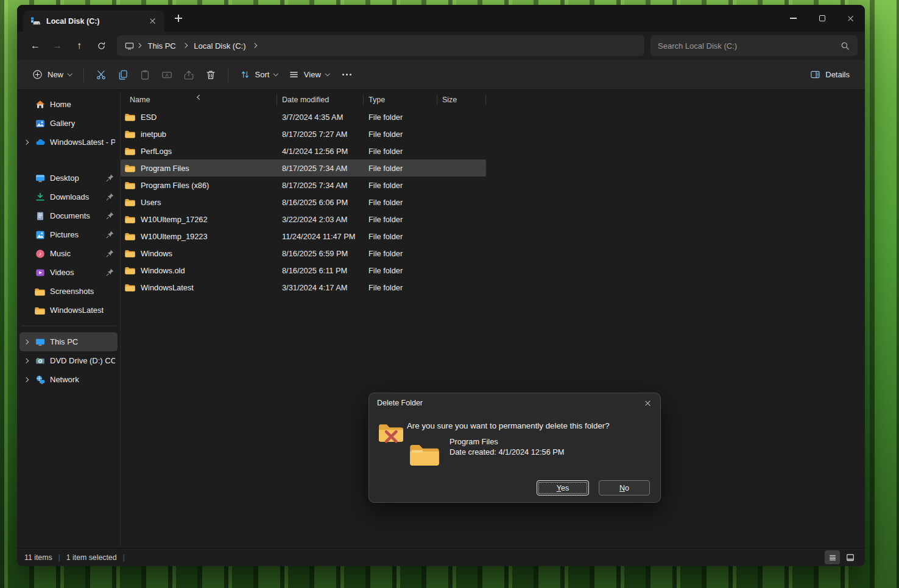 Image resolution: width=899 pixels, height=588 pixels. I want to click on details-pane-button: Details, so click(830, 74).